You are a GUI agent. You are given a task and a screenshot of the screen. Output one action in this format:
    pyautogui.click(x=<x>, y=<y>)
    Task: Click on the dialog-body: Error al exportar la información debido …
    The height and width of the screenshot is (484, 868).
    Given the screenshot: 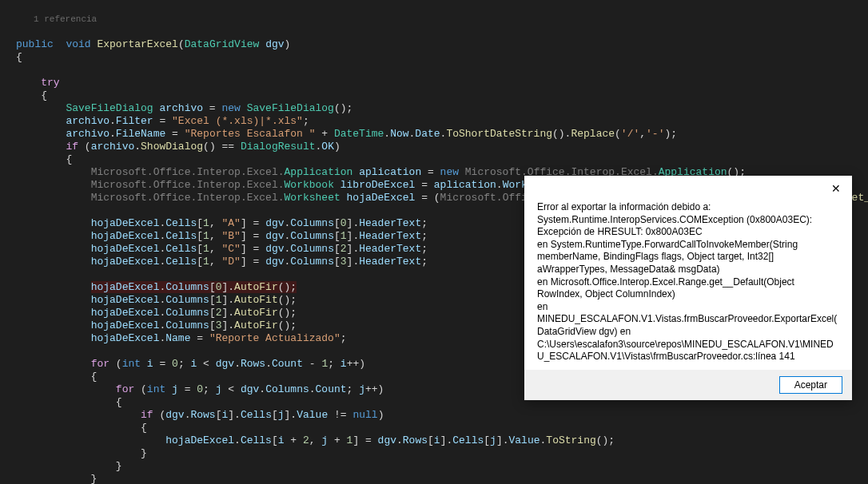 What is the action you would take?
    pyautogui.click(x=688, y=286)
    